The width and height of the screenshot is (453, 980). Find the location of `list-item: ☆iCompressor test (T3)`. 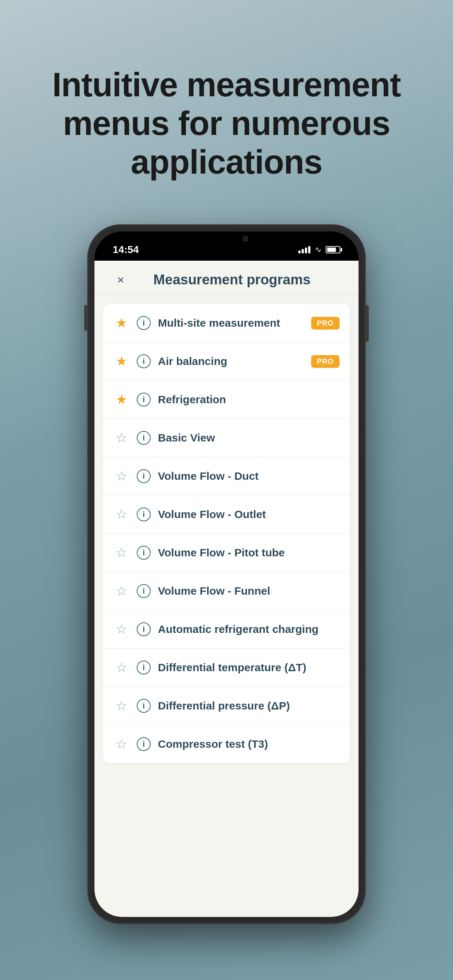

list-item: ☆iCompressor test (T3) is located at coordinates (226, 744).